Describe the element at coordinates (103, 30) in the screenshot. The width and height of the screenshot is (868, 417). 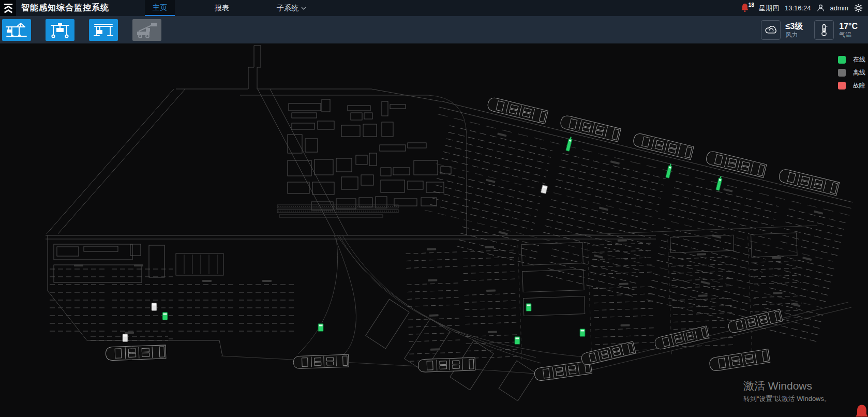
I see `rmg-crane-icon` at that location.